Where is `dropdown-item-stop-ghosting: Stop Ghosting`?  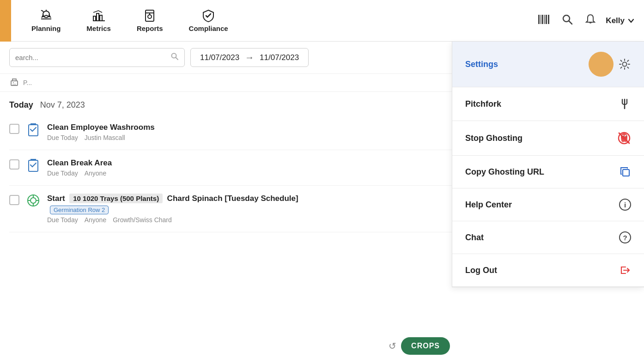 dropdown-item-stop-ghosting: Stop Ghosting is located at coordinates (548, 139).